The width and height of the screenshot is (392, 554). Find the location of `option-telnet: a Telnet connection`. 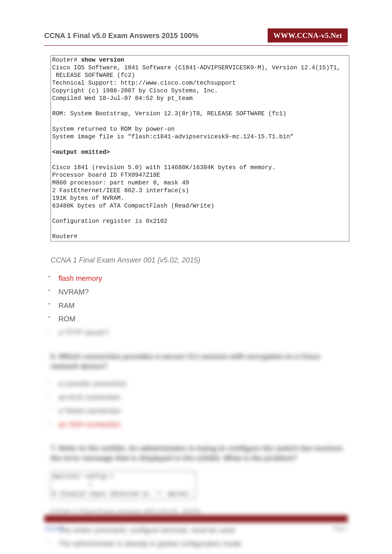

option-telnet: a Telnet connection is located at coordinates (197, 411).